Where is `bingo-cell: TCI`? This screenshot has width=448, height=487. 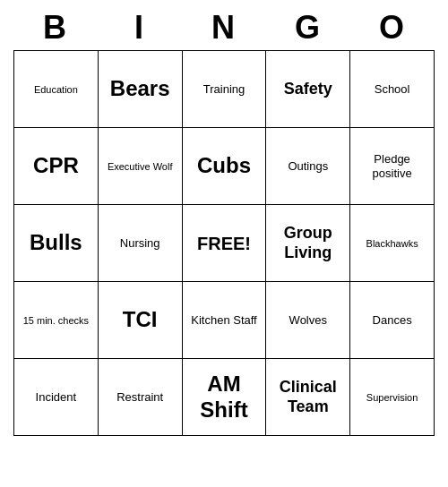 bingo-cell: TCI is located at coordinates (140, 320).